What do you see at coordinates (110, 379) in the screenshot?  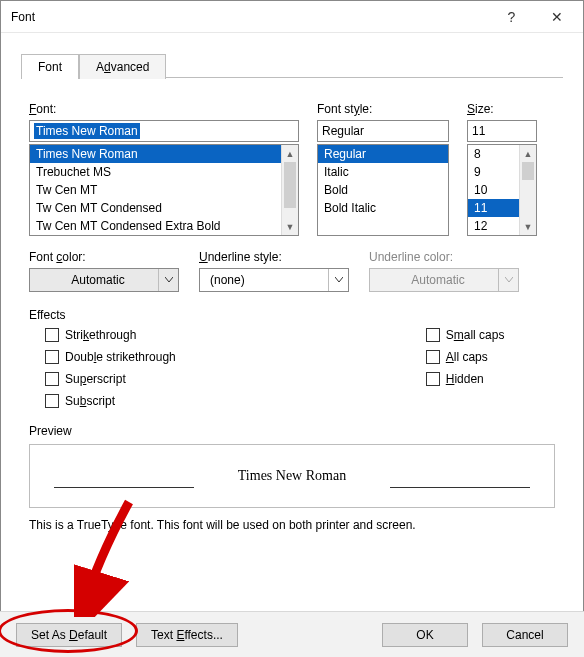 I see `superscript-checkbox: Superscript` at bounding box center [110, 379].